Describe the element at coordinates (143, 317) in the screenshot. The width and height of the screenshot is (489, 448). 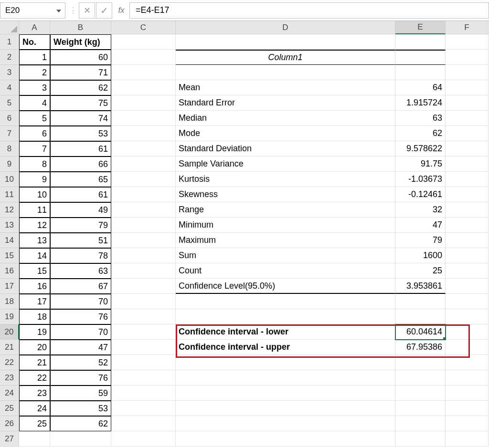
I see `cell-C19` at that location.